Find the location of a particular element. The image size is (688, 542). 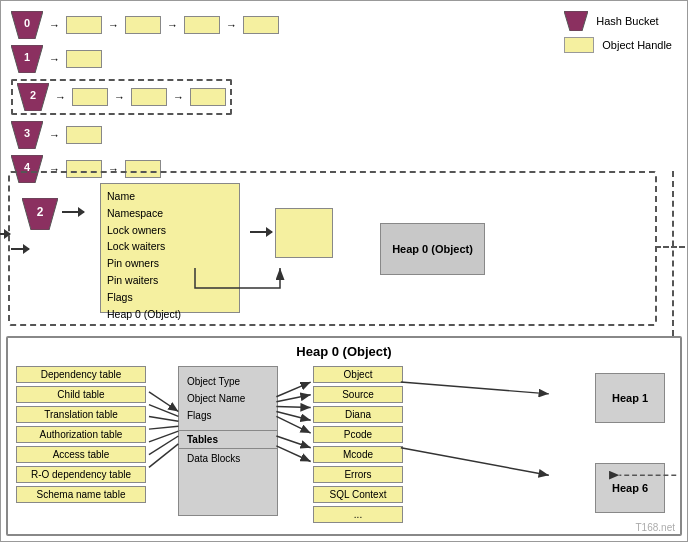

middle-obj-top: Object Type Object Name Flags is located at coordinates (228, 399).